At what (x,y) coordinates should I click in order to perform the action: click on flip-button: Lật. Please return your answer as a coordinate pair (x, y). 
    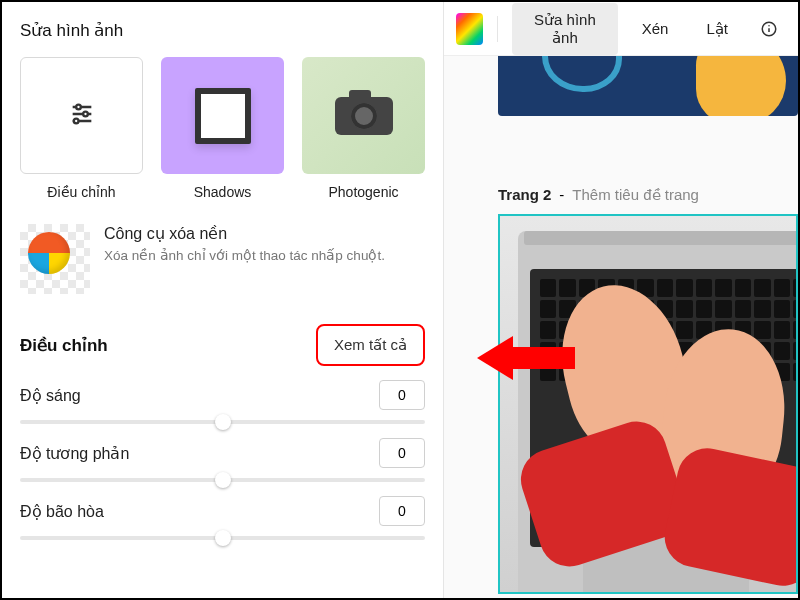
    Looking at the image, I should click on (717, 29).